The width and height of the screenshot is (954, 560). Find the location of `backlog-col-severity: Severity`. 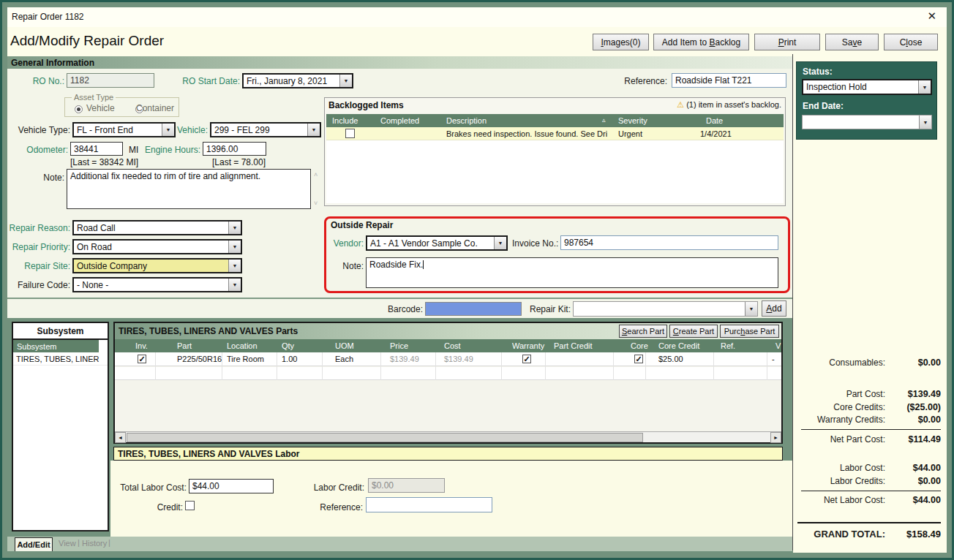

backlog-col-severity: Severity is located at coordinates (633, 121).